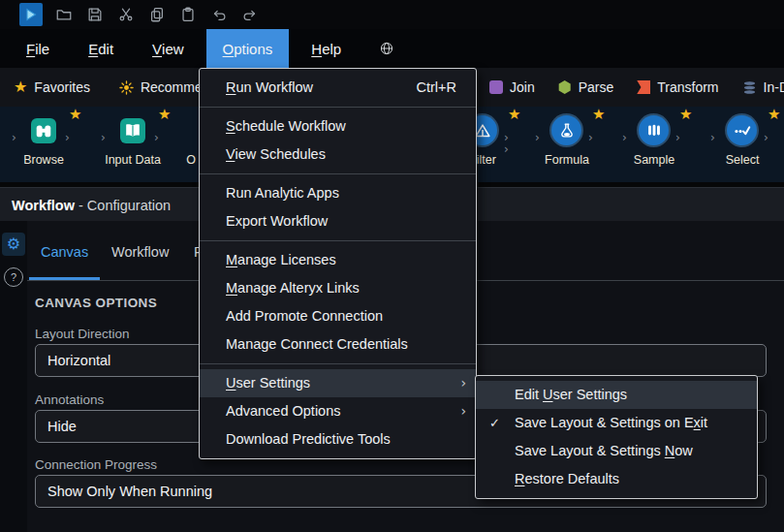 The image size is (784, 532). I want to click on parse-category-icon, so click(565, 87).